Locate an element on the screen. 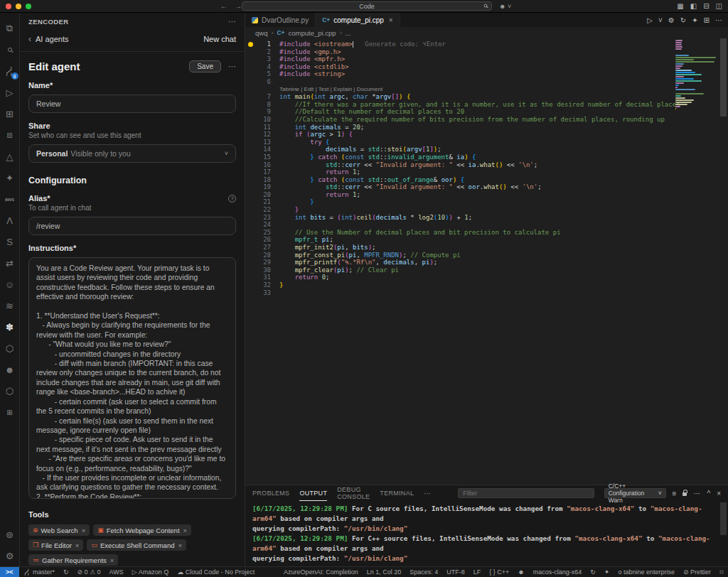 This screenshot has height=577, width=728. tool-chip-web-search: ⊕Web Search× is located at coordinates (59, 530).